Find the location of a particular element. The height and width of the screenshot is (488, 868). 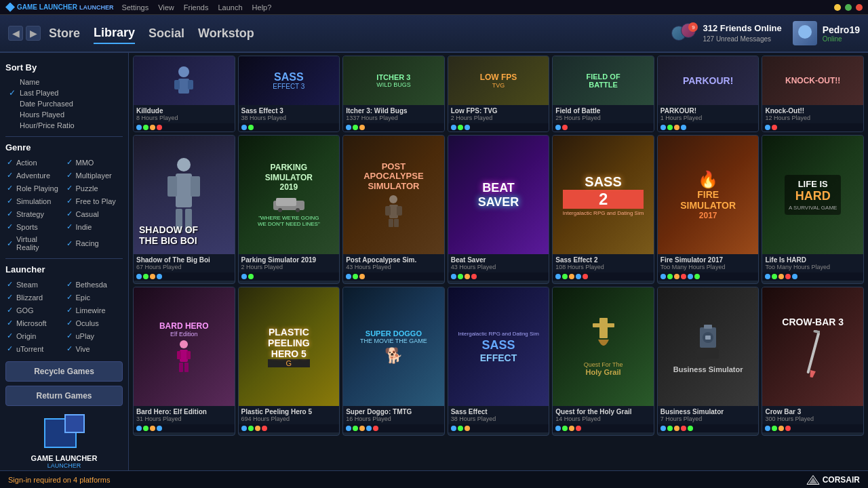

game-card-sass2: SASS 2 Intergalactic RPG and Dating Sim … is located at coordinates (604, 209).